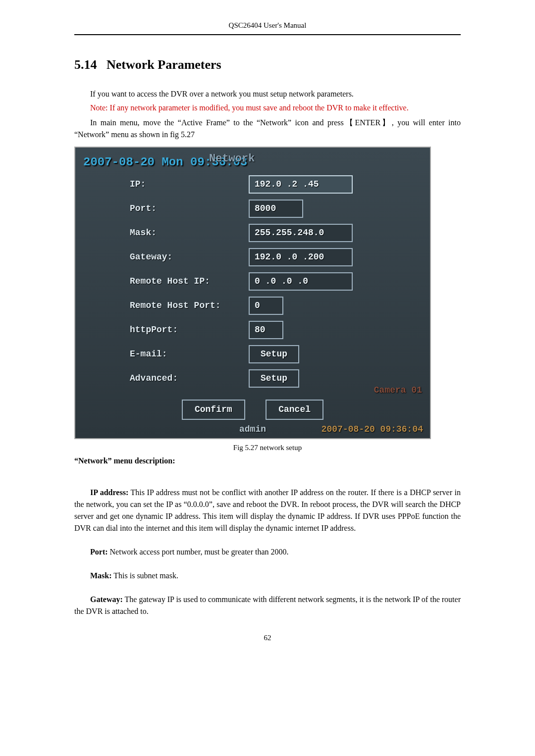  Describe the element at coordinates (189, 378) in the screenshot. I see `label-advanced: Advanced:` at that location.